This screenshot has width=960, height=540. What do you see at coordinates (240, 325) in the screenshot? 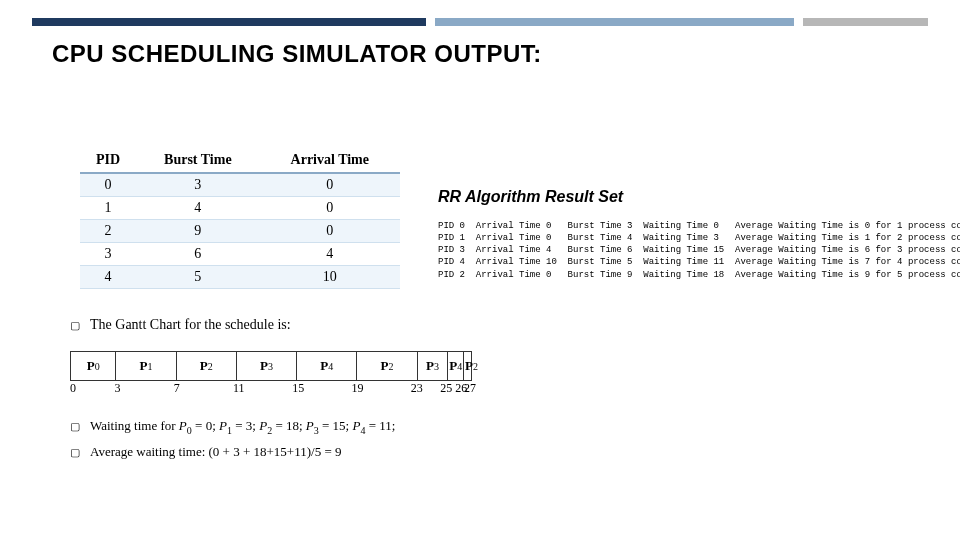
I see `gantt-caption: ▢The Gantt Chart for the schedule is:` at bounding box center [240, 325].